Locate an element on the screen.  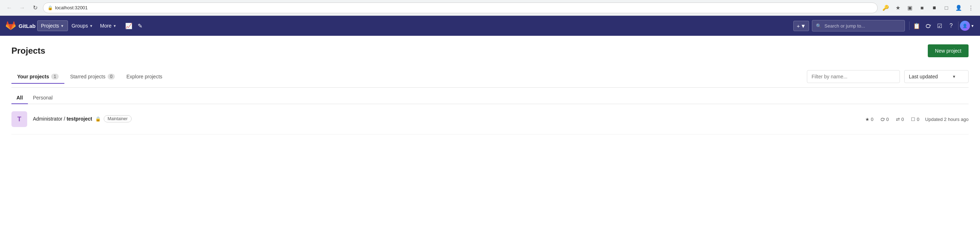
merge-request-icon: ⇄ is located at coordinates (898, 119).